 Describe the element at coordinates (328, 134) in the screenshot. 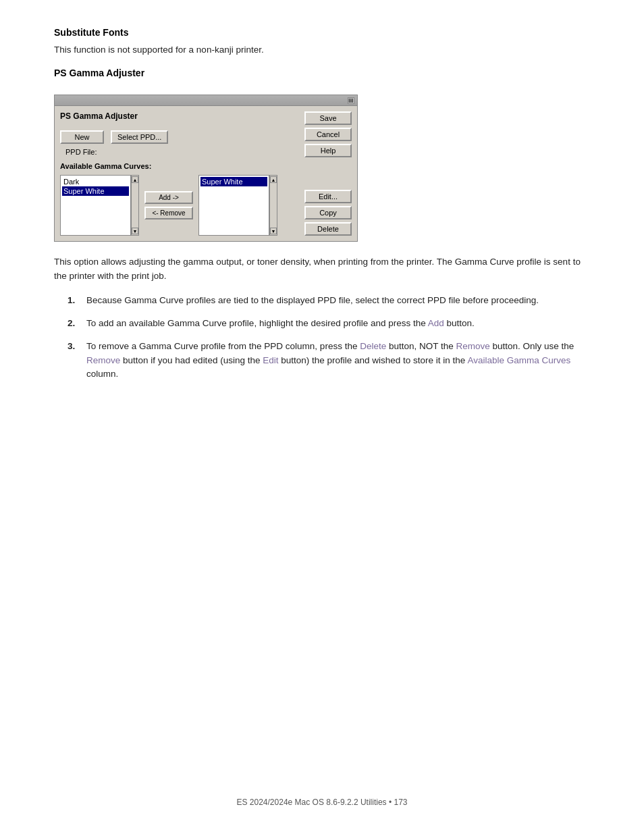

I see `cancel-button: Cancel` at that location.